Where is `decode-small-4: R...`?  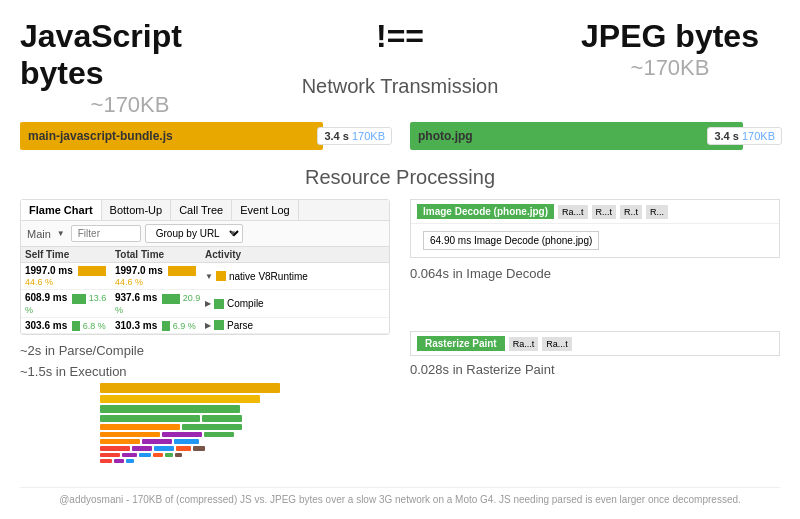 decode-small-4: R... is located at coordinates (657, 212).